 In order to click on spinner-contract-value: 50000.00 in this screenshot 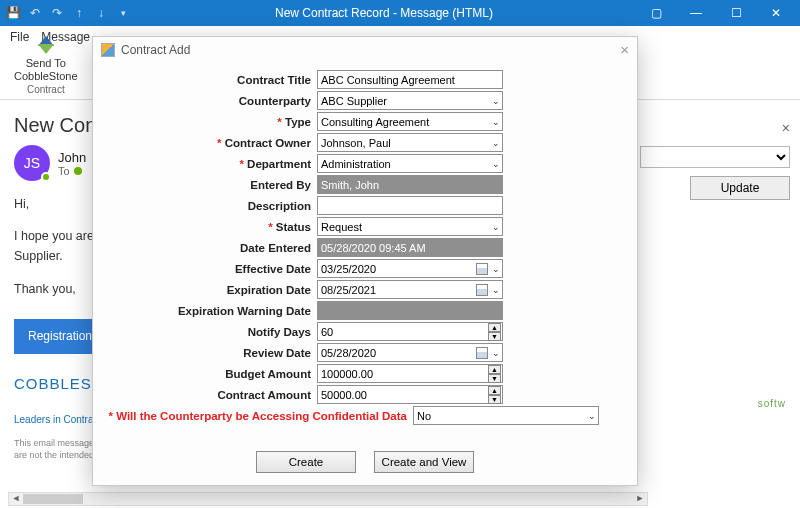, I will do `click(344, 395)`.